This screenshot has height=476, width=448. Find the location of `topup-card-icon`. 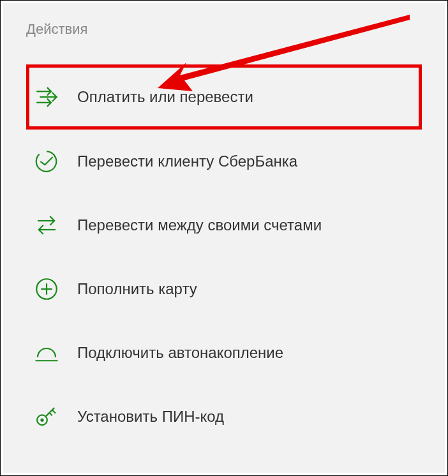

topup-card-icon is located at coordinates (47, 289).